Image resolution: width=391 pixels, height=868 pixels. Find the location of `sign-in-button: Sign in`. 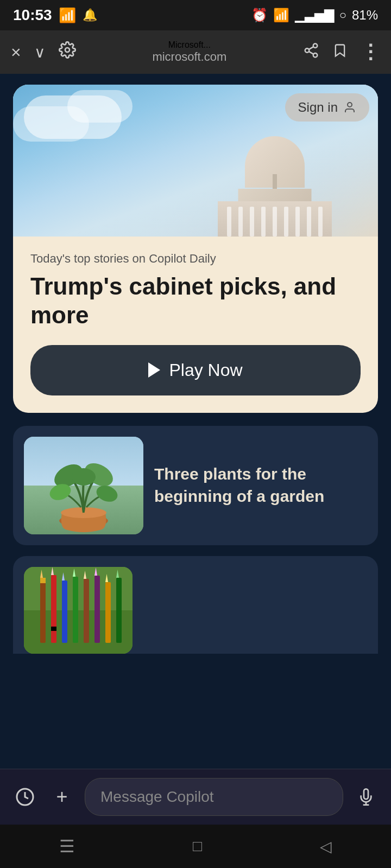

sign-in-button: Sign in is located at coordinates (327, 107).